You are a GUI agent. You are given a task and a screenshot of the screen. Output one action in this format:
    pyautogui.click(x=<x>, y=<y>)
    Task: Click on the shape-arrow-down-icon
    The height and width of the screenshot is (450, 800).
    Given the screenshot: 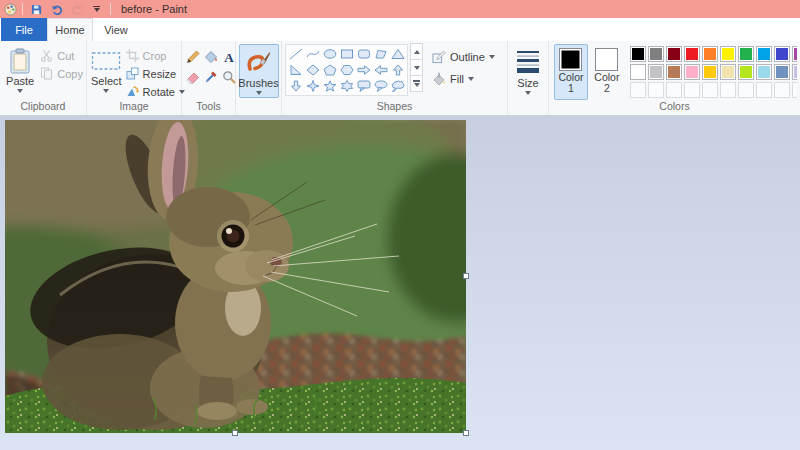 What is the action you would take?
    pyautogui.click(x=296, y=86)
    